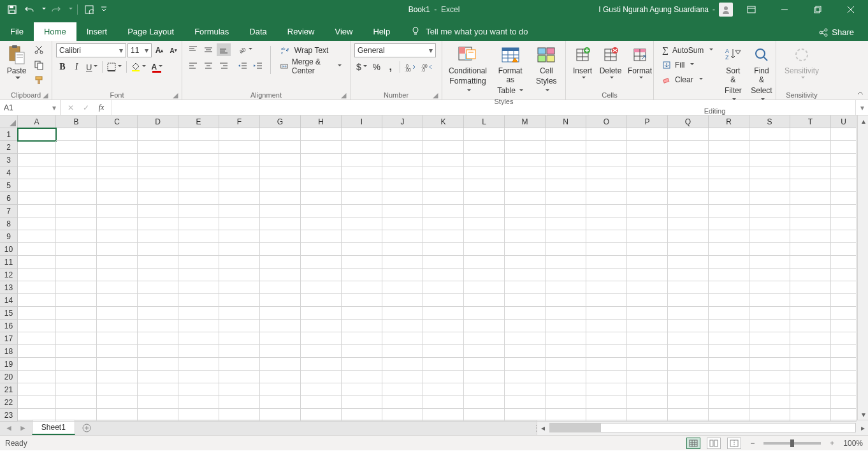 The height and width of the screenshot is (465, 868). Describe the element at coordinates (89, 10) in the screenshot. I see `touch-mode-icon` at that location.